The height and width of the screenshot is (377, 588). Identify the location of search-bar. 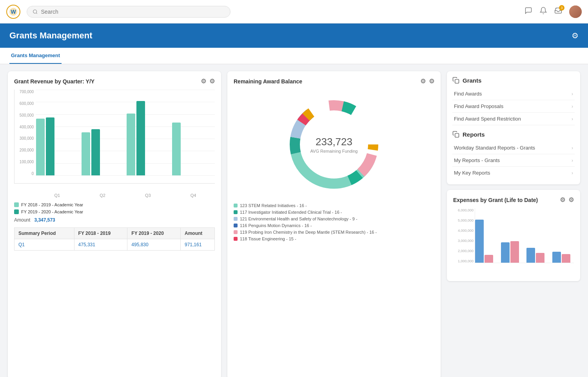
(129, 12).